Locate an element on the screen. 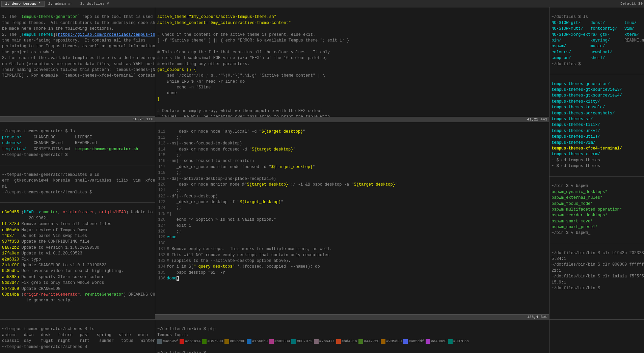  theme-xterm: tempus-themes-xterm/ is located at coordinates (576, 154).